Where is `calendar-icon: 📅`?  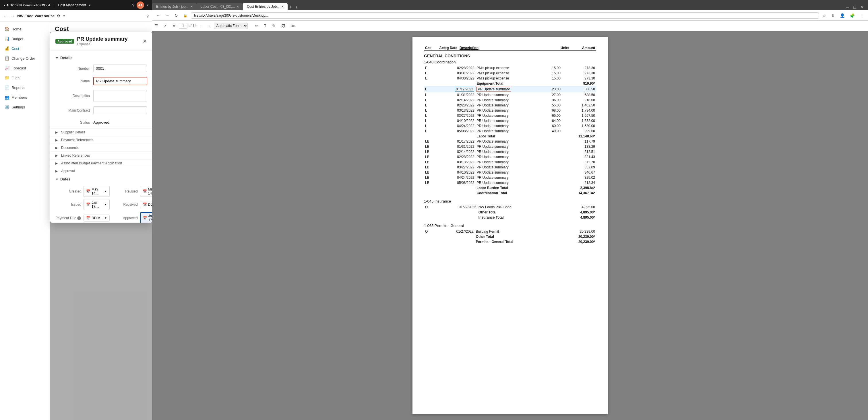 calendar-icon: 📅 is located at coordinates (145, 204).